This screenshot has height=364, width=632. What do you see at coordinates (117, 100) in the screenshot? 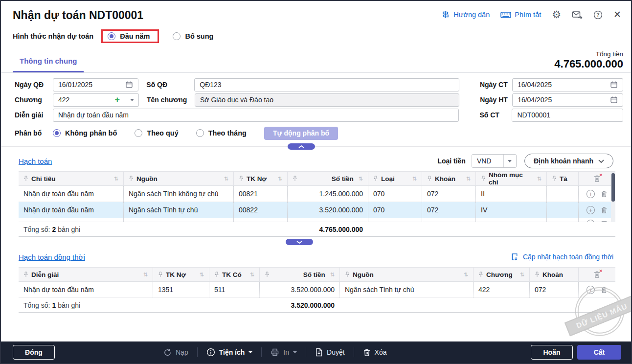
I see `add-plus-icon: +` at bounding box center [117, 100].